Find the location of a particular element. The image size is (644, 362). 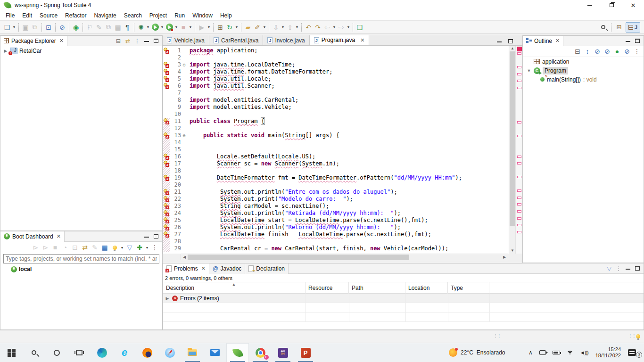

boot-lightbulb-dropdown: ▼ is located at coordinates (122, 247).